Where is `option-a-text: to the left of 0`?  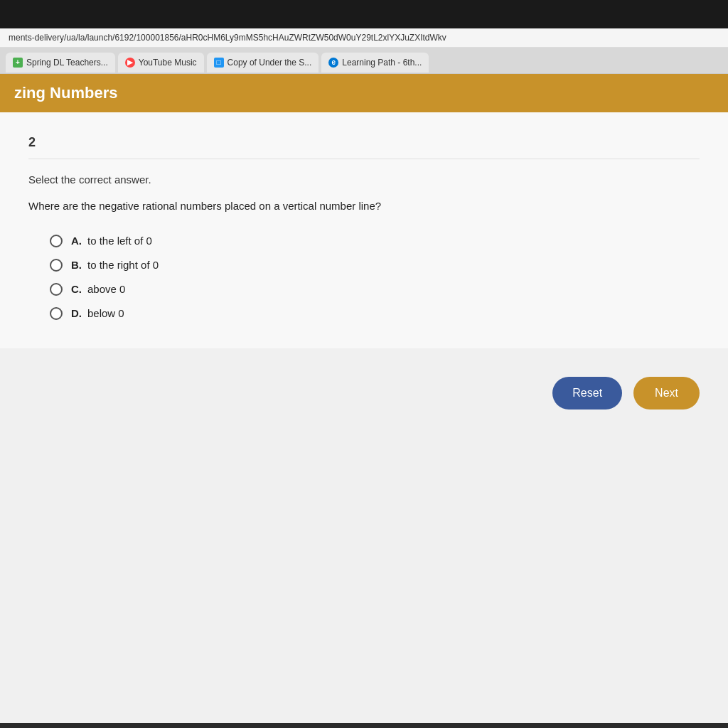
option-a-text: to the left of 0 is located at coordinates (119, 240).